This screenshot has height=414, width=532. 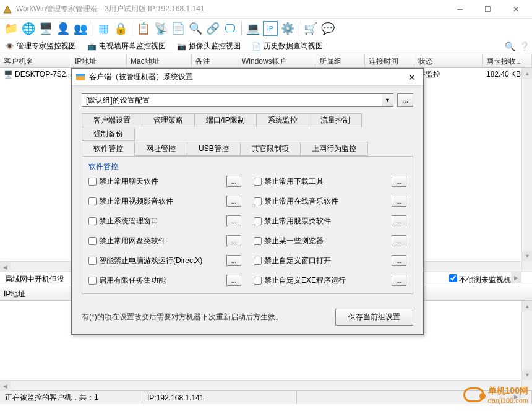 What do you see at coordinates (266, 397) in the screenshot?
I see `status-bar: 正在被监控的客户机，共：1 IP:192.168.1.141` at bounding box center [266, 397].